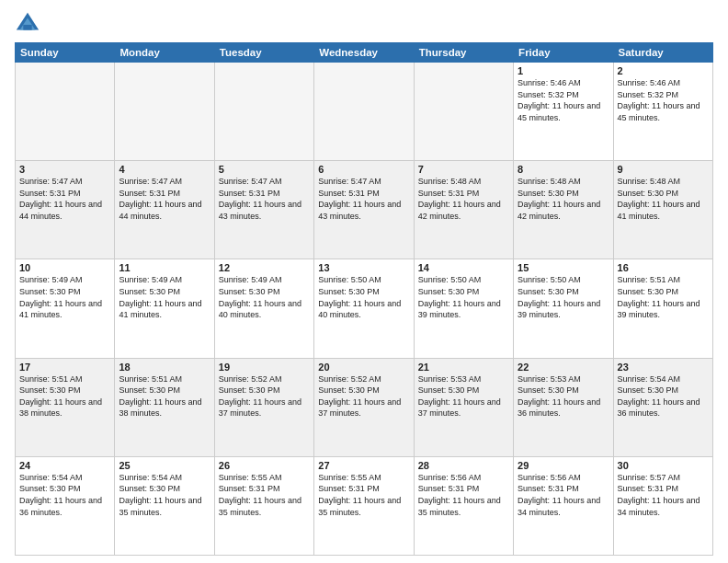 Image resolution: width=728 pixels, height=563 pixels. Describe the element at coordinates (664, 367) in the screenshot. I see `day-number: 23` at that location.